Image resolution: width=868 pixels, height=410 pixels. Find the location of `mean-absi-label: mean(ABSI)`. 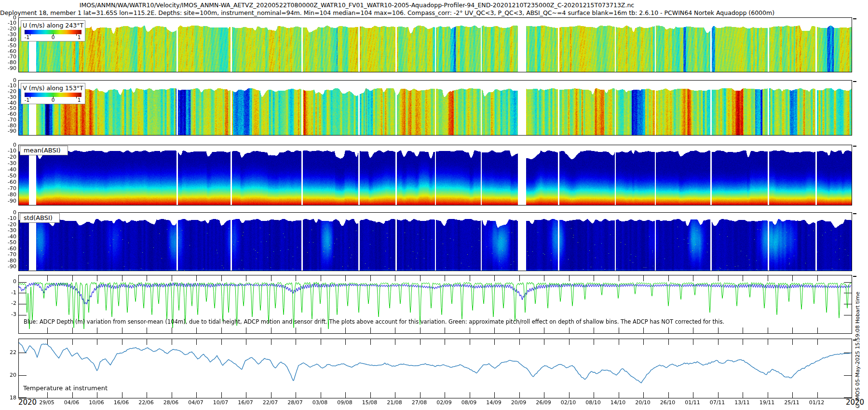

mean-absi-label: mean(ABSI) is located at coordinates (44, 150).